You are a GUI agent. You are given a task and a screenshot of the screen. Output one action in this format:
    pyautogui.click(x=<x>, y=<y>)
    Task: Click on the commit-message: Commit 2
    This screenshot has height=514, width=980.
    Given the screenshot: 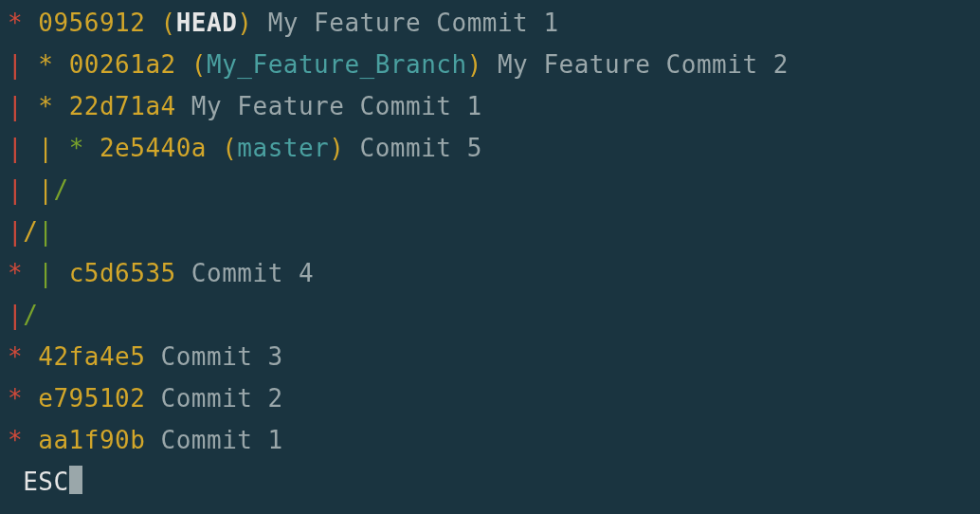 What is the action you would take?
    pyautogui.click(x=222, y=398)
    